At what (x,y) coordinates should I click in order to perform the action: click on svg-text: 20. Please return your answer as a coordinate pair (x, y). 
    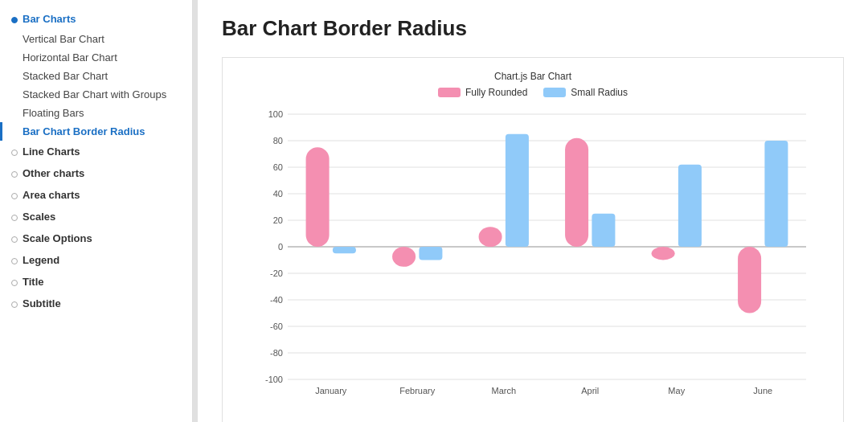
    Looking at the image, I should click on (278, 220).